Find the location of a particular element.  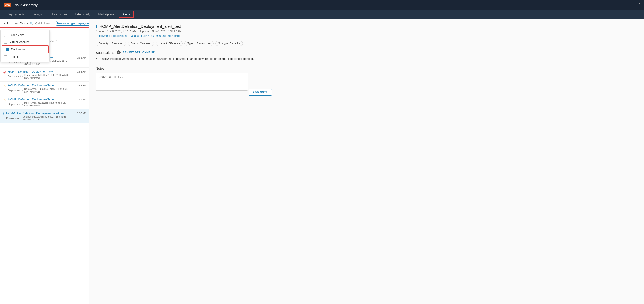

alert-name-5: HCMP_AlertDefinition_Deployment_alert_te… is located at coordinates (41, 113).